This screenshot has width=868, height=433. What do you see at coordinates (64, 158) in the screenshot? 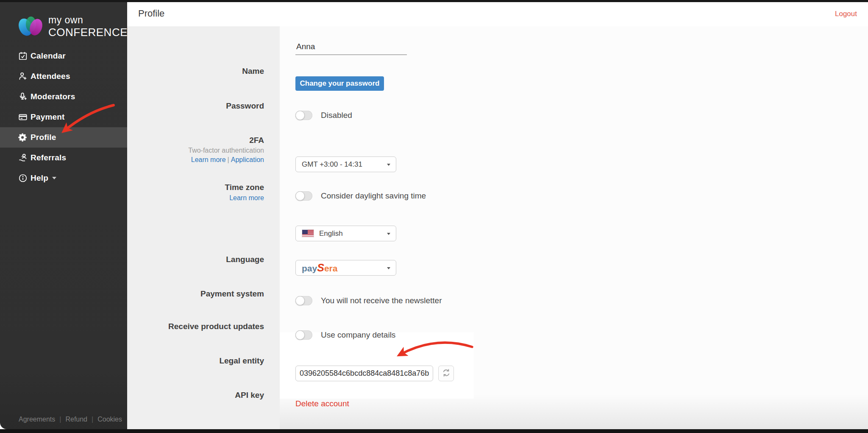
I see `sidebar-item-referrals: Referrals` at bounding box center [64, 158].